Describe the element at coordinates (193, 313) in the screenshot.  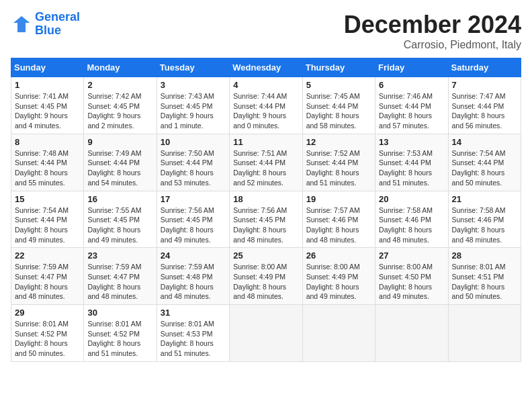
I see `day-number: 31` at that location.